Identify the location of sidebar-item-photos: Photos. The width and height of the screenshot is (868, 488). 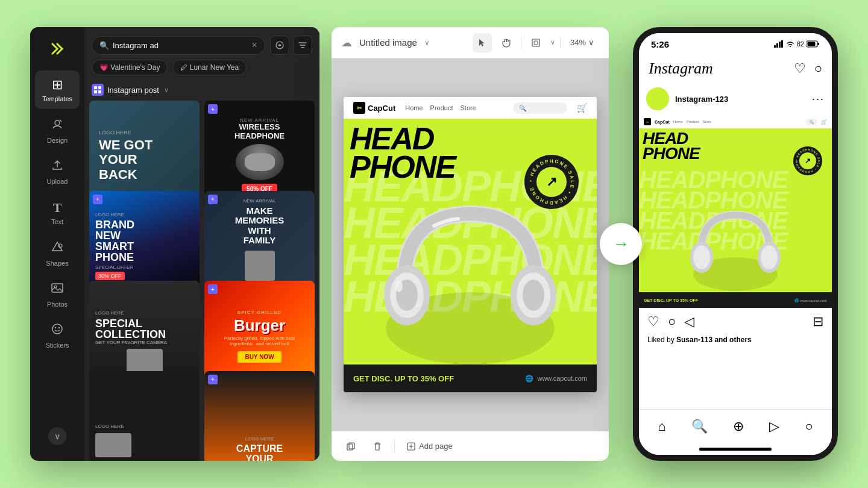
(57, 295).